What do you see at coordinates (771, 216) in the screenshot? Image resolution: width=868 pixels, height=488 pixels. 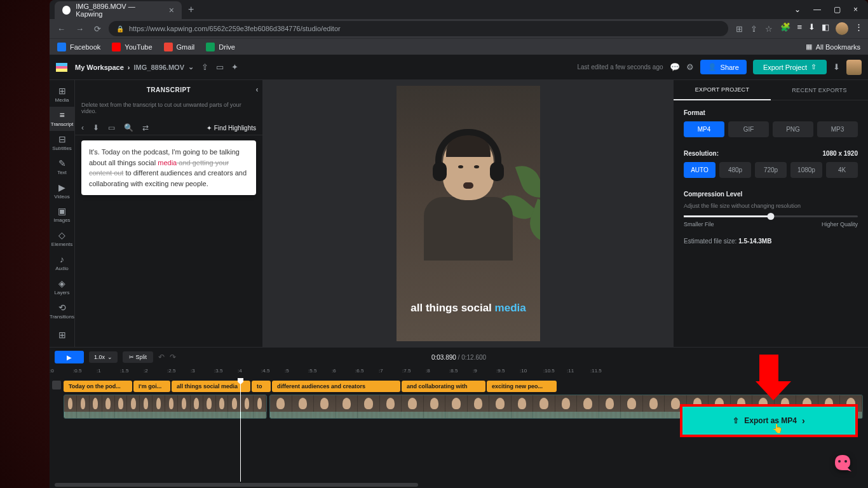 I see `compression-slider` at bounding box center [771, 216].